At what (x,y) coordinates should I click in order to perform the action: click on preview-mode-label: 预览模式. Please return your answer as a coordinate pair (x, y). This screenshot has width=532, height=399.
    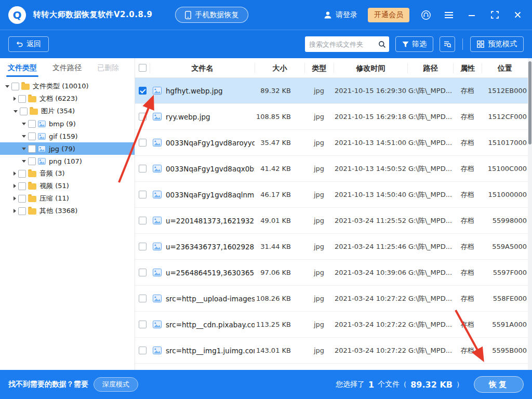
    Looking at the image, I should click on (502, 44).